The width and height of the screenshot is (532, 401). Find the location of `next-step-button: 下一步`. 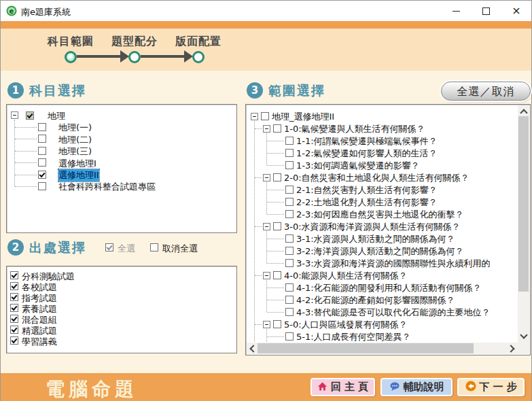

next-step-button: 下一步 is located at coordinates (491, 387).